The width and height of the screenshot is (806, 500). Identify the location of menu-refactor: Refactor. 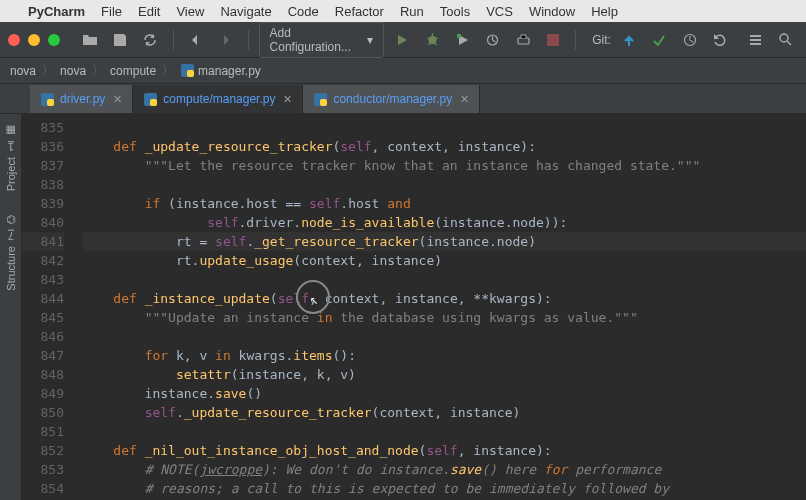
(360, 12).